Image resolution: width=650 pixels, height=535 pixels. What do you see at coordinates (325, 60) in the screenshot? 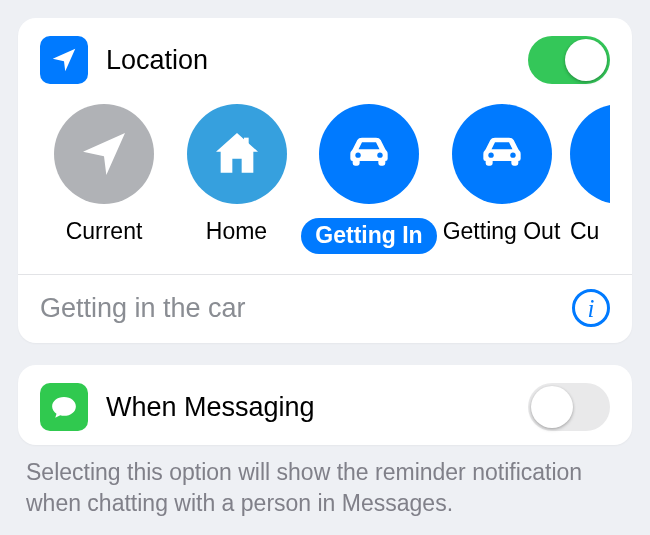
I see `location-header-row: Location` at bounding box center [325, 60].